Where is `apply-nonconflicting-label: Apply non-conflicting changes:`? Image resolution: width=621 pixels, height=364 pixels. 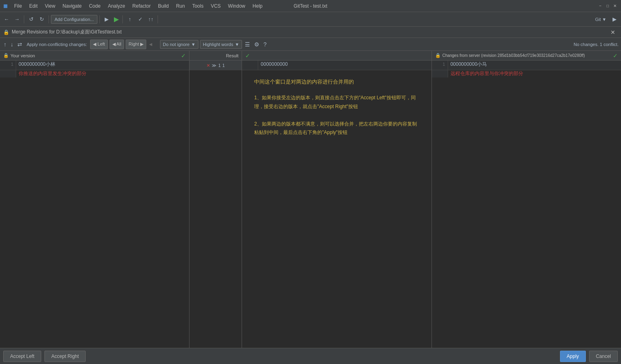
apply-nonconflicting-label: Apply non-conflicting changes: is located at coordinates (57, 44).